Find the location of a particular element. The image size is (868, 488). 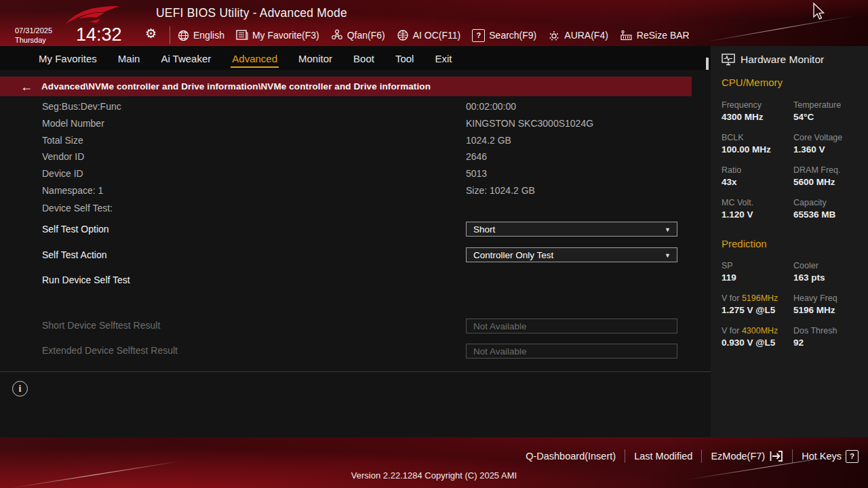

footer-label: Q-Dashboard(Insert) is located at coordinates (571, 456).